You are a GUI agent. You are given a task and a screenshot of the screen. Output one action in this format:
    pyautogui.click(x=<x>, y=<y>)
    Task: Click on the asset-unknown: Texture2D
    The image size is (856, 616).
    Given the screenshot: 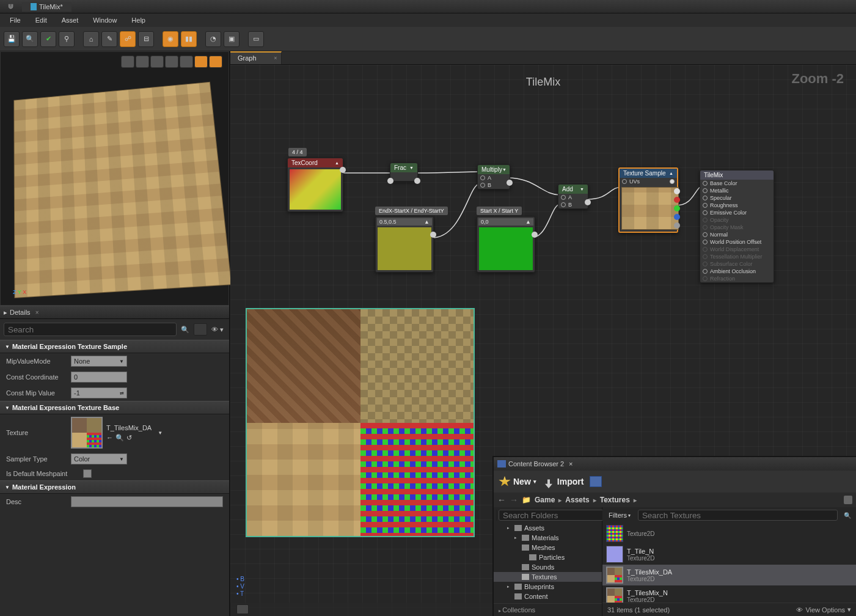 What is the action you would take?
    pyautogui.click(x=730, y=534)
    